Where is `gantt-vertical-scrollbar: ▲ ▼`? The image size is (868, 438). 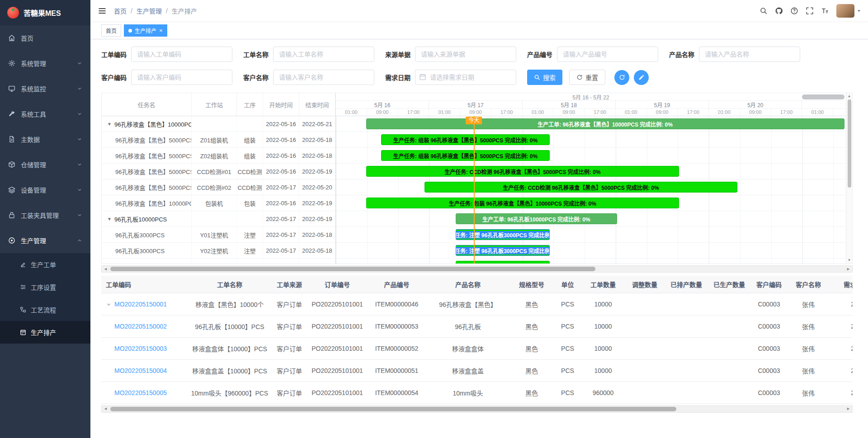 gantt-vertical-scrollbar: ▲ ▼ is located at coordinates (849, 178).